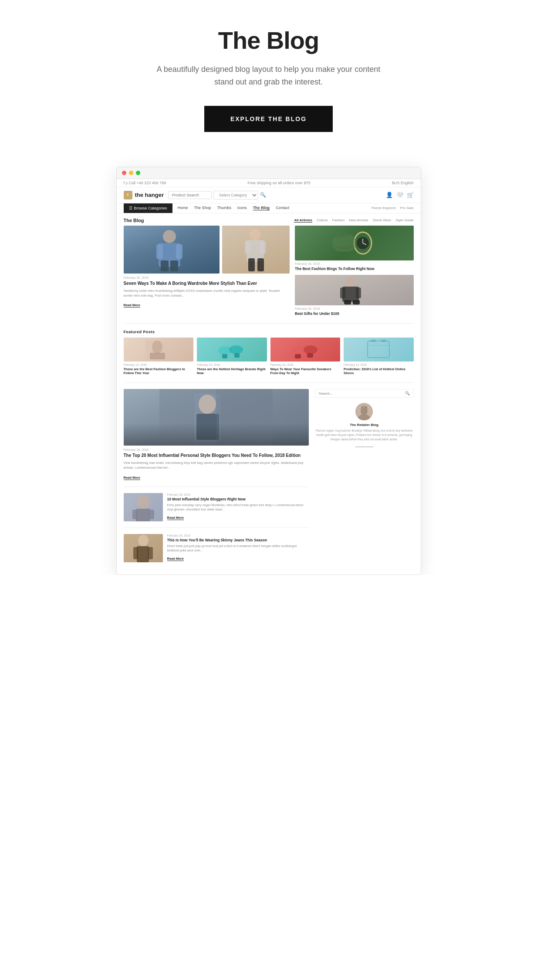 This screenshot has height=980, width=537. What do you see at coordinates (203, 208) in the screenshot?
I see `nav-shop: The Shop` at bounding box center [203, 208].